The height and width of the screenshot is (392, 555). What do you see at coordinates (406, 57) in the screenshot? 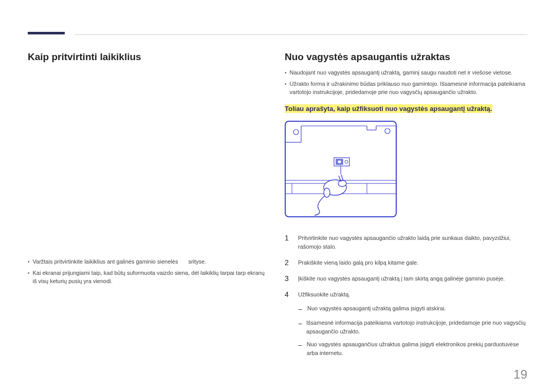
I see `right-heading: Nuo vagystės apsaugantis užraktas` at bounding box center [406, 57].